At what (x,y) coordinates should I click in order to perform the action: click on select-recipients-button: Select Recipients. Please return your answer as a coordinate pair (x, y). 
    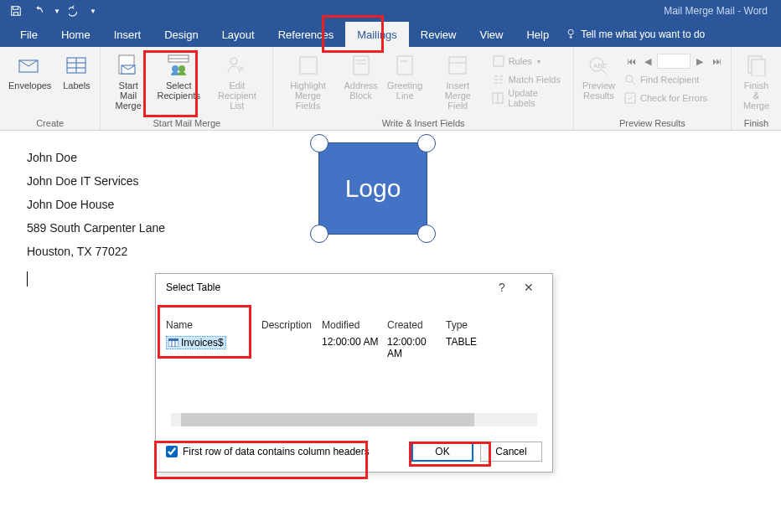
    Looking at the image, I should click on (178, 76).